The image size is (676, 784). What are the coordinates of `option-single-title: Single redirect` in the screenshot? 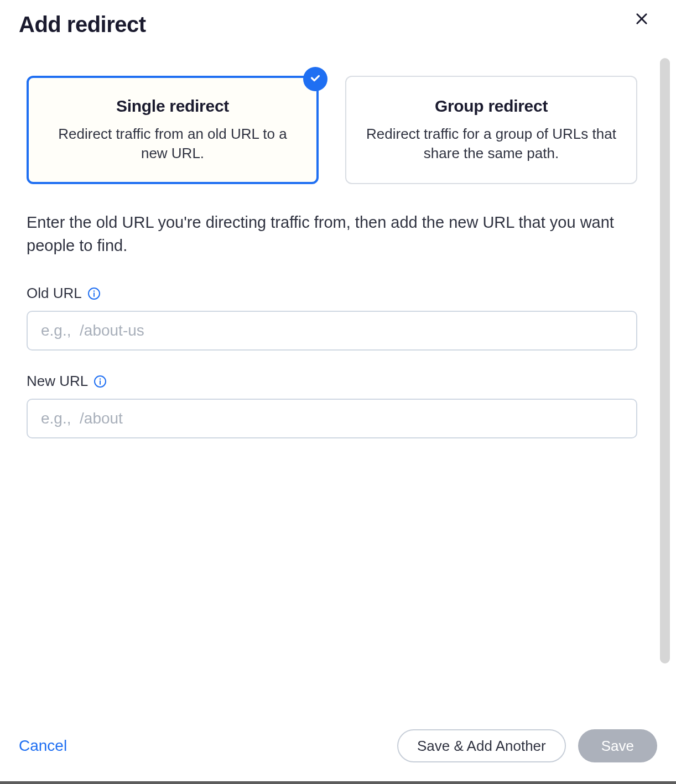 It's located at (173, 106).